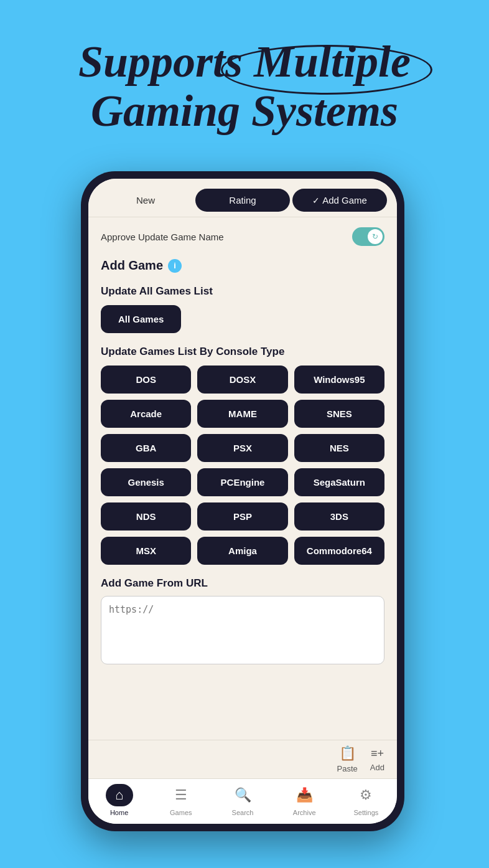 The height and width of the screenshot is (868, 489). I want to click on console-btn-gba: GBA, so click(146, 448).